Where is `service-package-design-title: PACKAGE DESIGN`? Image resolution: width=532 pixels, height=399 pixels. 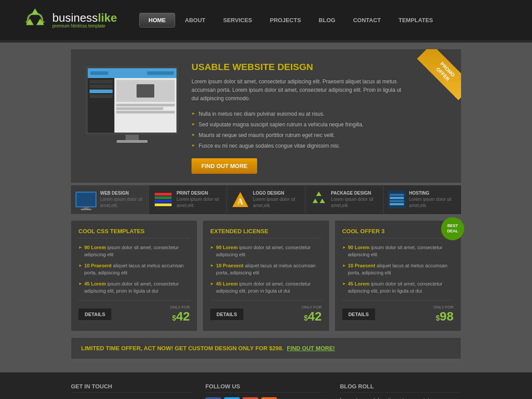 service-package-design-title: PACKAGE DESIGN is located at coordinates (355, 193).